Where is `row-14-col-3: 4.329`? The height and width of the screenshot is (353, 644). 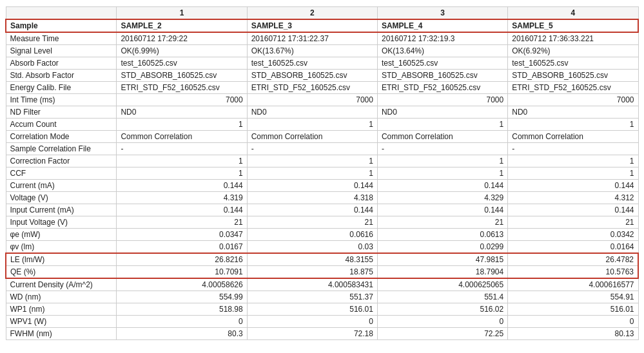 row-14-col-3: 4.329 is located at coordinates (442, 198).